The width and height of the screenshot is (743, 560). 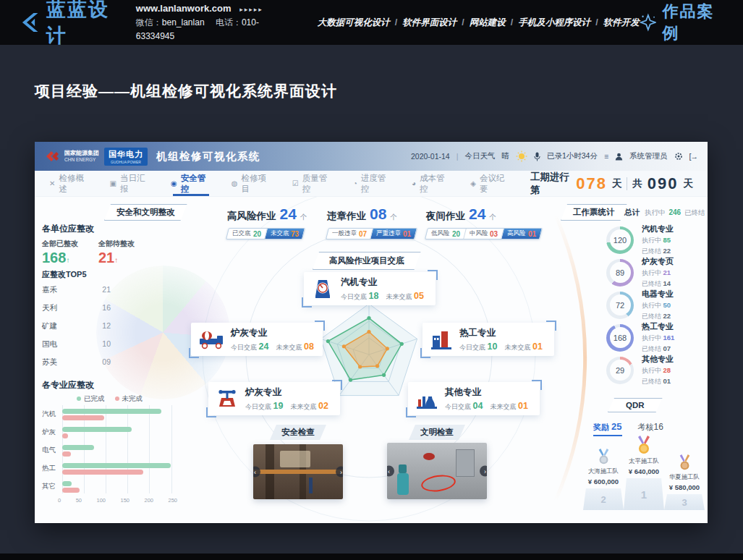 What do you see at coordinates (77, 308) in the screenshot?
I see `top5-row: 天利16` at bounding box center [77, 308].